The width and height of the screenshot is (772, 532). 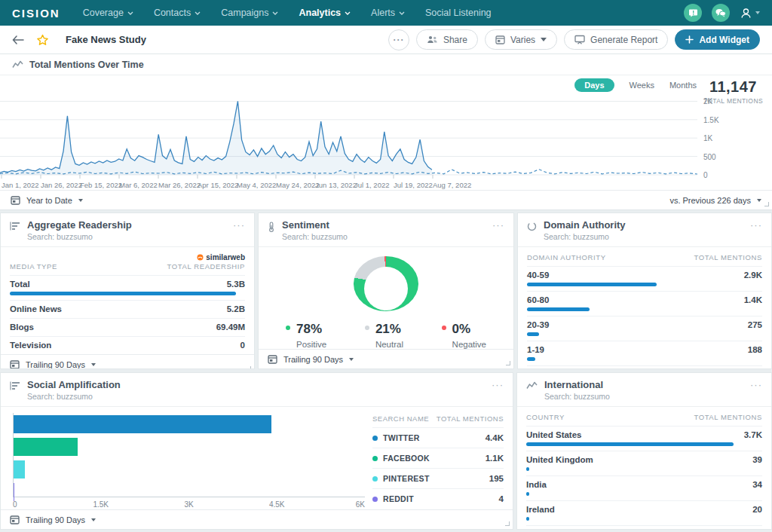 I want to click on cision-logo: CISION, so click(x=36, y=14).